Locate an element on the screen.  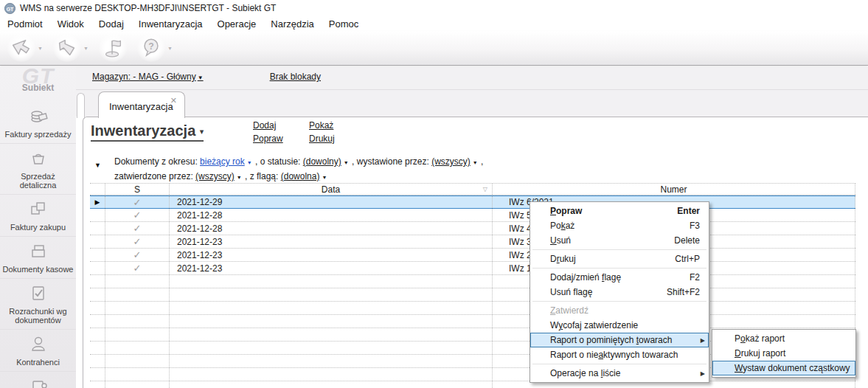
tab-inwentaryzacja: Inwentaryzacja ✕ is located at coordinates (142, 105).